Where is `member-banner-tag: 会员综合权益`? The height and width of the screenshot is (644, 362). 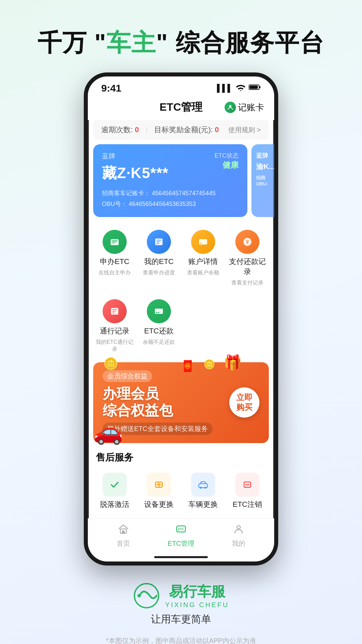
member-banner-tag: 会员综合权益 is located at coordinates (127, 376).